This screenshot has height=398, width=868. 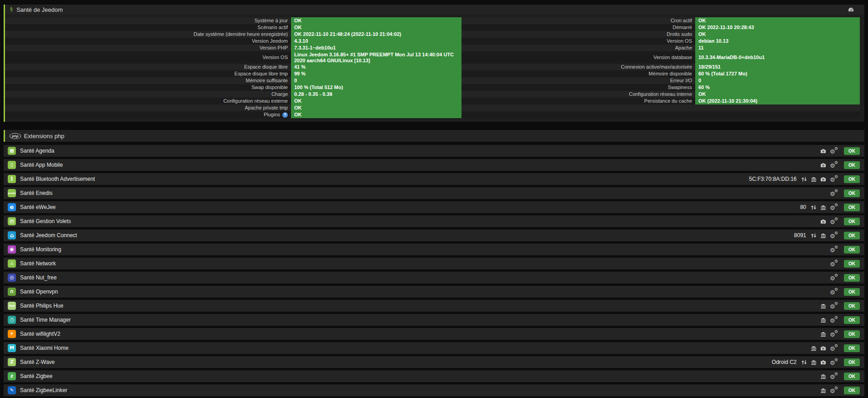 I want to click on health-label: Version OS, so click(x=148, y=57).